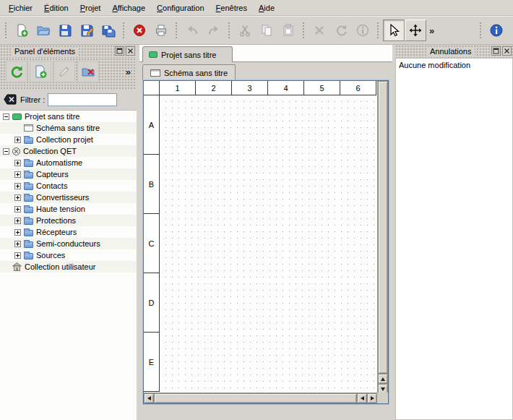 The width and height of the screenshot is (513, 420). What do you see at coordinates (363, 398) in the screenshot?
I see `left-arrow-icon` at bounding box center [363, 398].